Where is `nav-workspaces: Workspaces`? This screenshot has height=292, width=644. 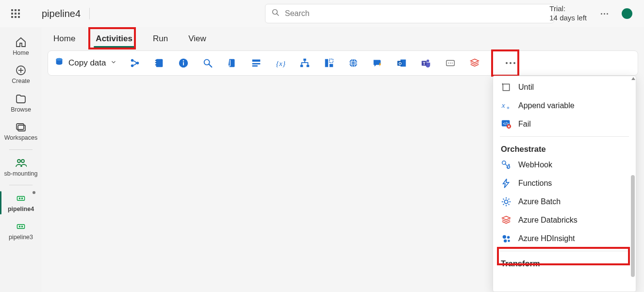
nav-workspaces: Workspaces is located at coordinates (21, 131).